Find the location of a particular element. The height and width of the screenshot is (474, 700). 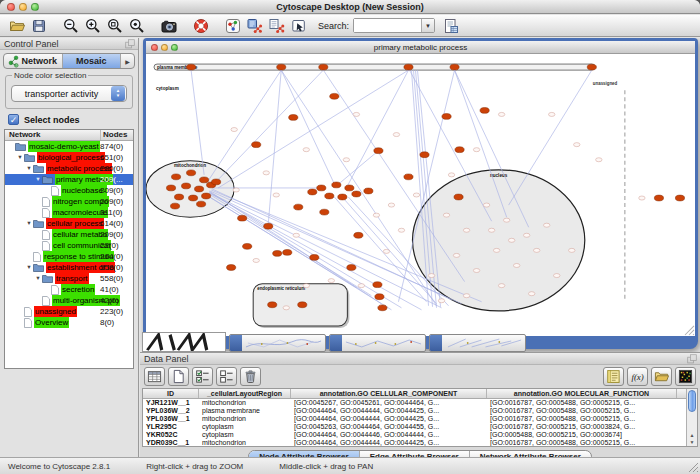

table-cell: YKR052C is located at coordinates (171, 435).